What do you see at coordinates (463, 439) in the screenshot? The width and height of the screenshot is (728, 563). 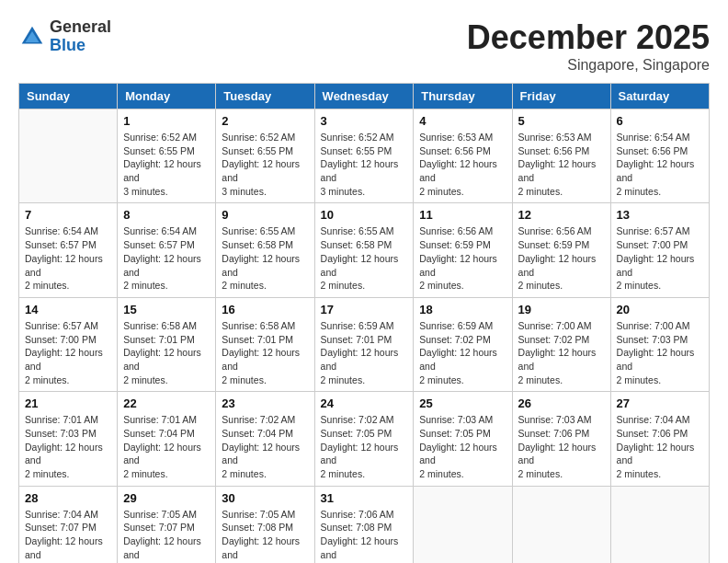 I see `calendar-cell: 25Sunrise: 7:03 AMSunset: 7:05 PMDayligh…` at bounding box center [463, 439].